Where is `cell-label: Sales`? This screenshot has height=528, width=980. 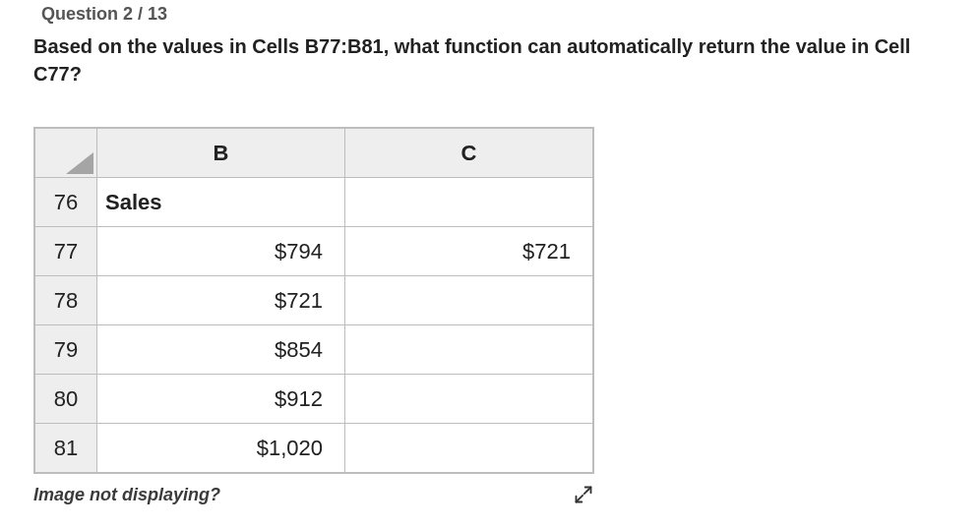
cell-label: Sales is located at coordinates (221, 203).